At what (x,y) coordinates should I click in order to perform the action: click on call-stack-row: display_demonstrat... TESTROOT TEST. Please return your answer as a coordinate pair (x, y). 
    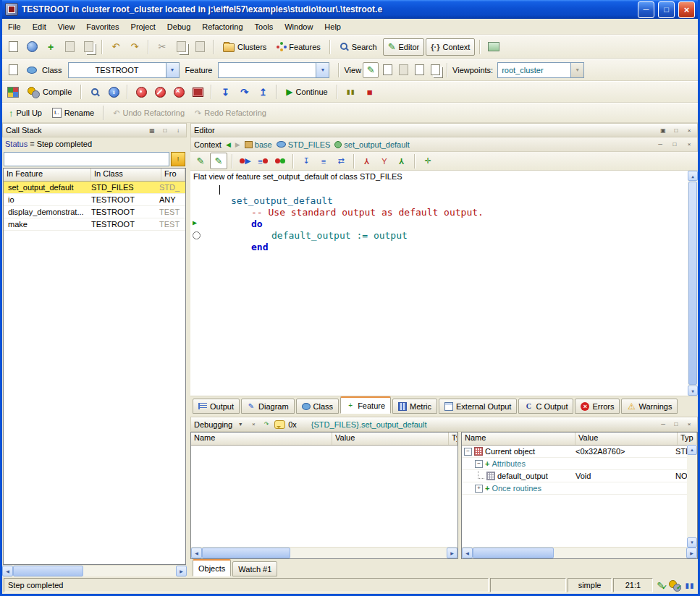
    Looking at the image, I should click on (94, 213).